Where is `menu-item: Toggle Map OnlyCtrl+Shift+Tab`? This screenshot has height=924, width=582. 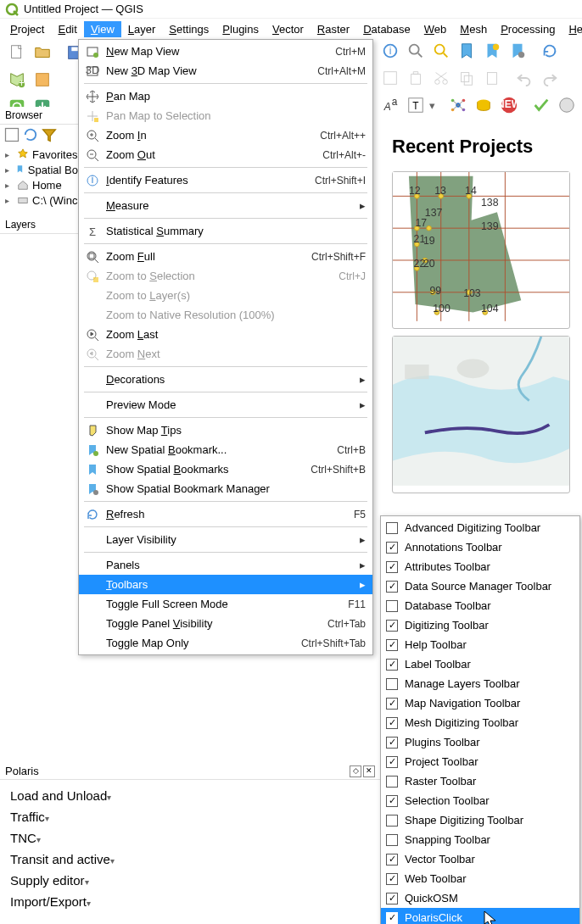 menu-item: Toggle Map OnlyCtrl+Shift+Tab is located at coordinates (226, 643).